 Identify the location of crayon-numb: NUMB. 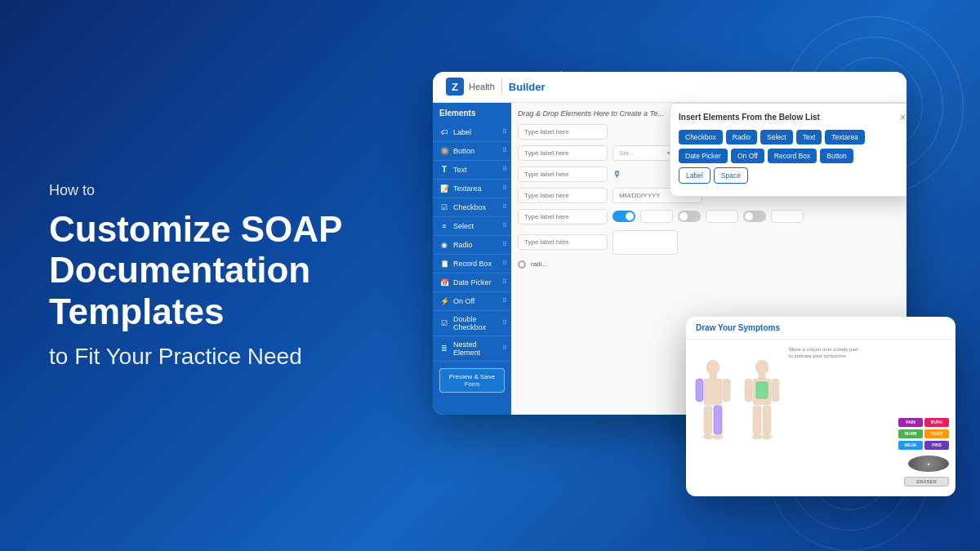
(911, 434).